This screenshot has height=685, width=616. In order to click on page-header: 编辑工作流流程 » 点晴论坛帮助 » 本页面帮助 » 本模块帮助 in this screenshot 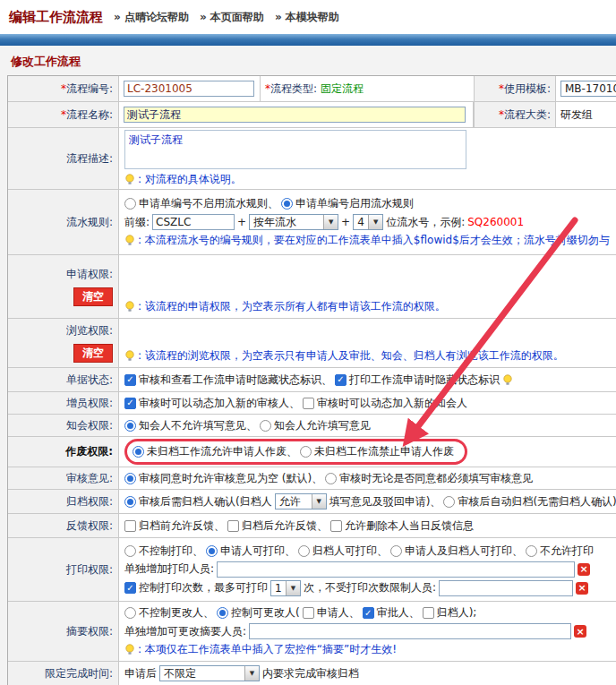, I will do `click(308, 17)`.